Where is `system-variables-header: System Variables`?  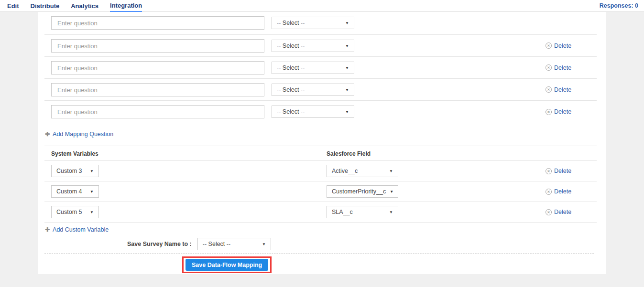
system-variables-header: System Variables is located at coordinates (75, 154).